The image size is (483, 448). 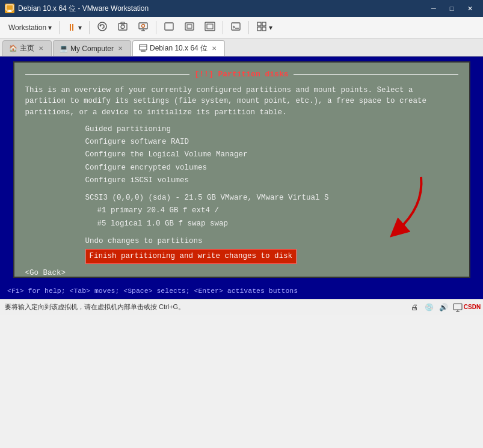 I want to click on tab-debian-close: ✕, so click(x=214, y=49).